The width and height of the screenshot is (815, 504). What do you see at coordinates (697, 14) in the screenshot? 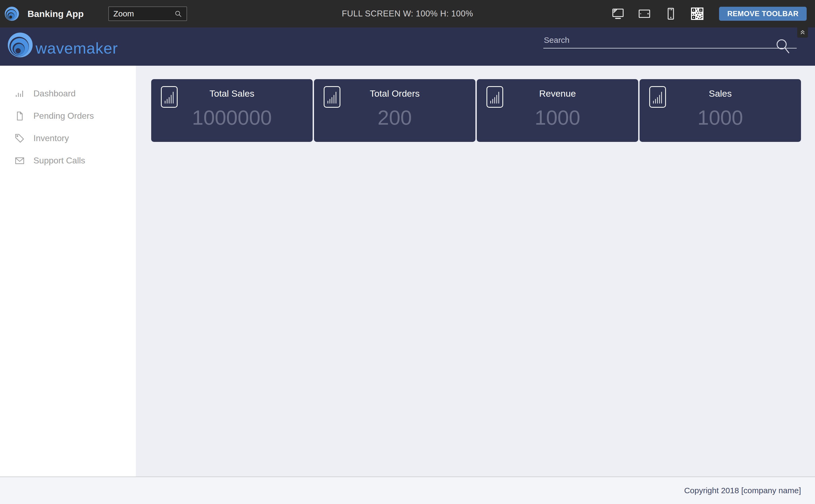
I see `qr-code-icon` at bounding box center [697, 14].